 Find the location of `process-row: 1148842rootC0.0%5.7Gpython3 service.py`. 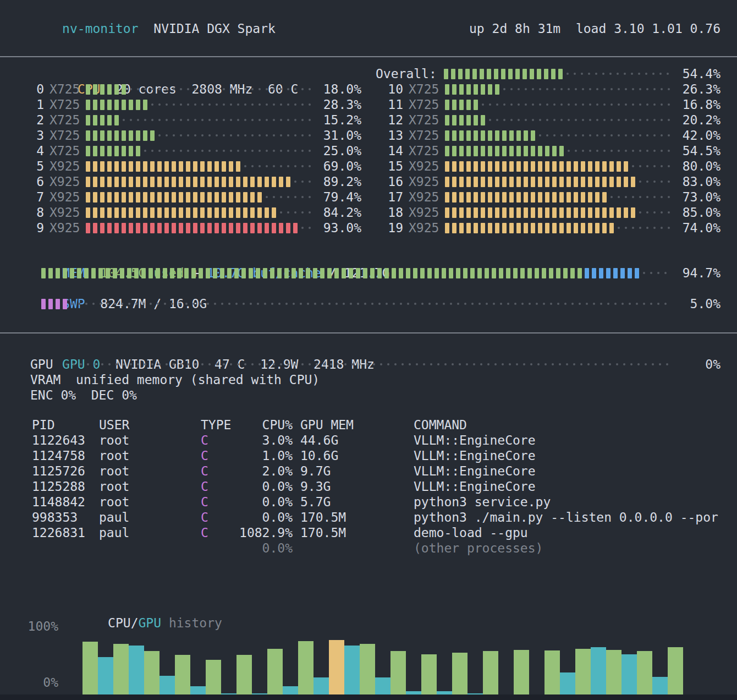

process-row: 1148842rootC0.0%5.7Gpython3 service.py is located at coordinates (376, 502).